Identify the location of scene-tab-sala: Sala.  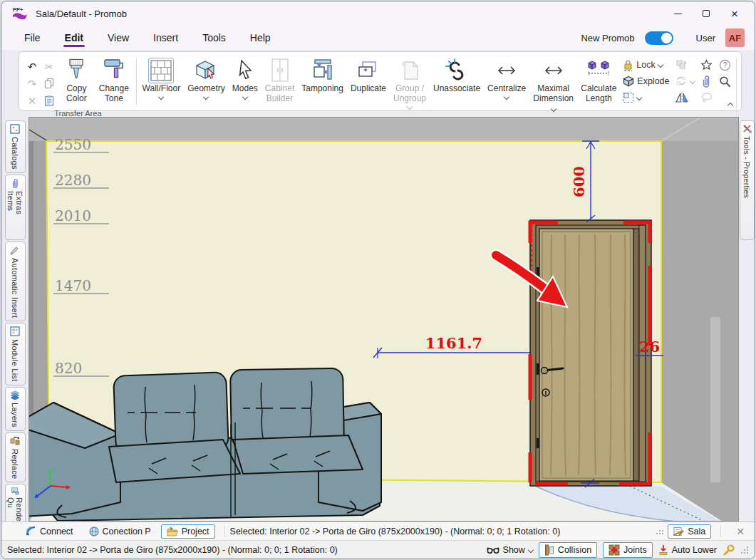
(690, 532).